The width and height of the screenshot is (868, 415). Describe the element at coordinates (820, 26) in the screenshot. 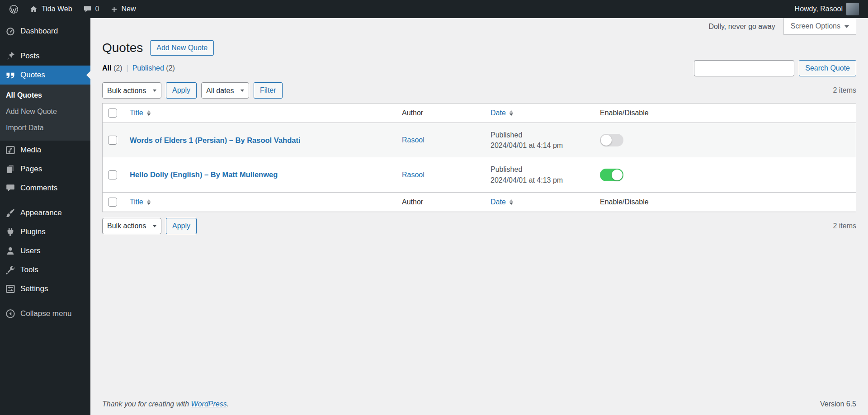

I see `screen-options-button: Screen Options` at that location.